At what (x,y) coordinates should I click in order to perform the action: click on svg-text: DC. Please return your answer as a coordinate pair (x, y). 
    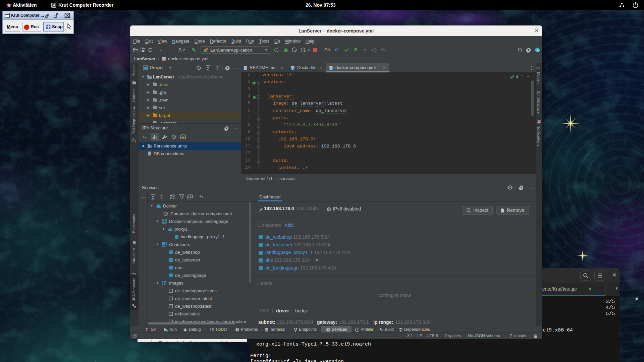
    Looking at the image, I should click on (331, 69).